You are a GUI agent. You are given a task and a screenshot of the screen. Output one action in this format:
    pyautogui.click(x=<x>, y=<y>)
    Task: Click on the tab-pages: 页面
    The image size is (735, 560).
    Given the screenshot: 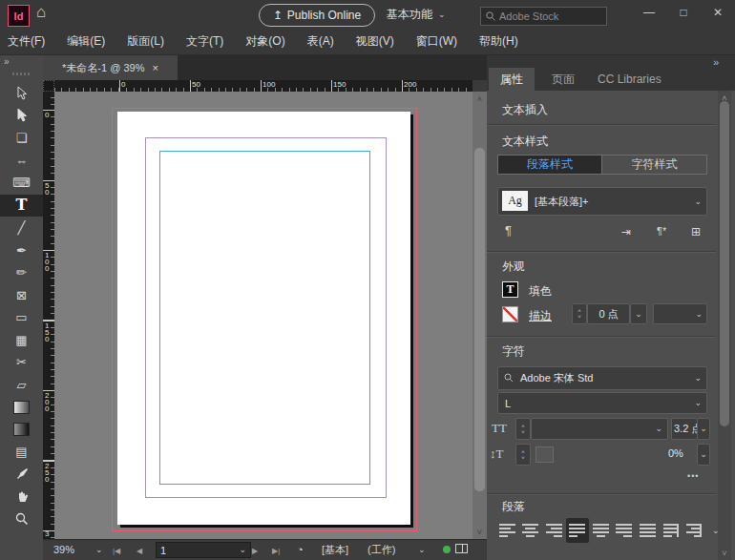 What is the action you would take?
    pyautogui.click(x=563, y=79)
    